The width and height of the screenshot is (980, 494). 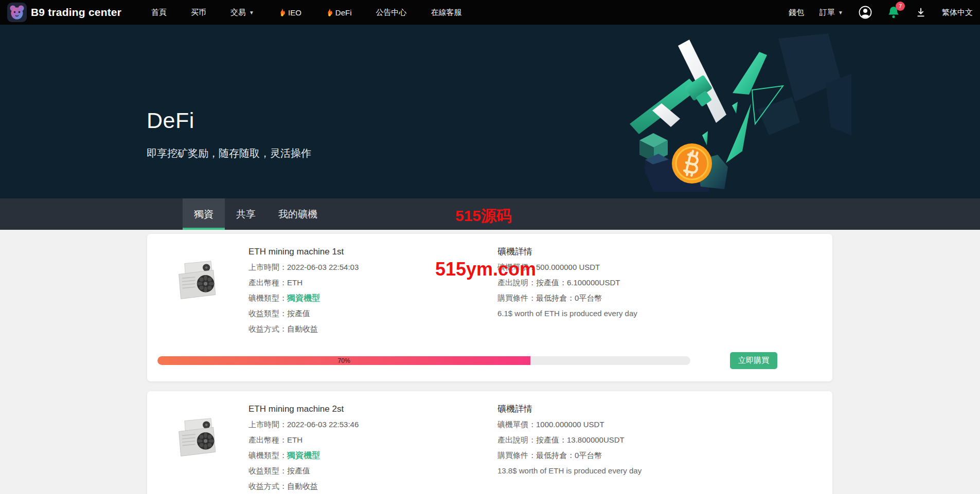 I want to click on nav-item-trade: 交易▼, so click(x=242, y=12).